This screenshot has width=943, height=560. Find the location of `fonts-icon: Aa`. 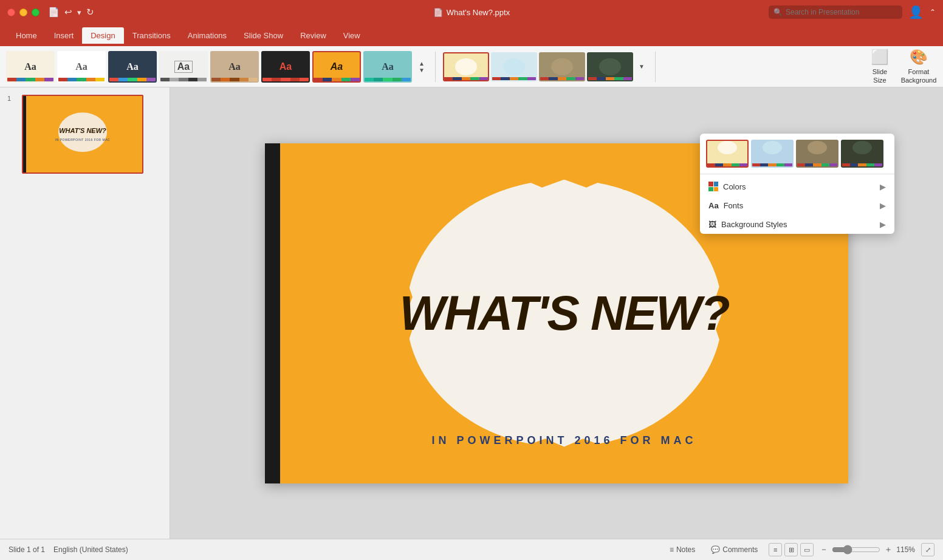

fonts-icon: Aa is located at coordinates (713, 205).